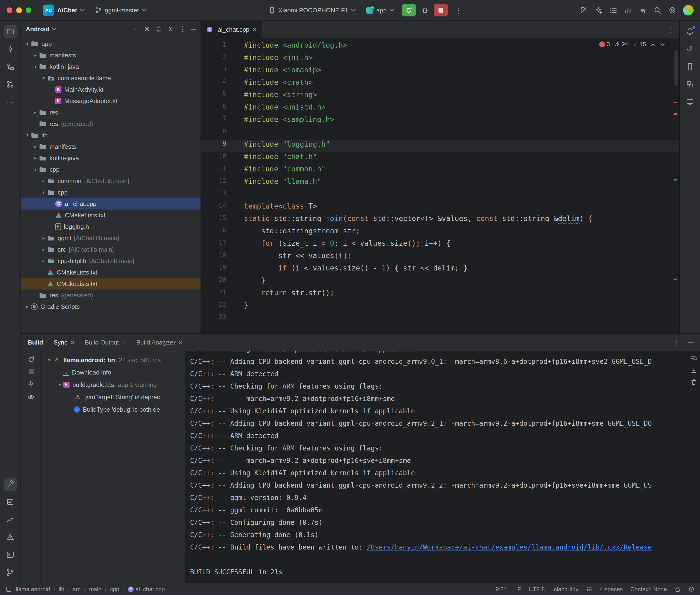 This screenshot has height=595, width=700. Describe the element at coordinates (31, 360) in the screenshot. I see `rerun-sync-icon` at that location.